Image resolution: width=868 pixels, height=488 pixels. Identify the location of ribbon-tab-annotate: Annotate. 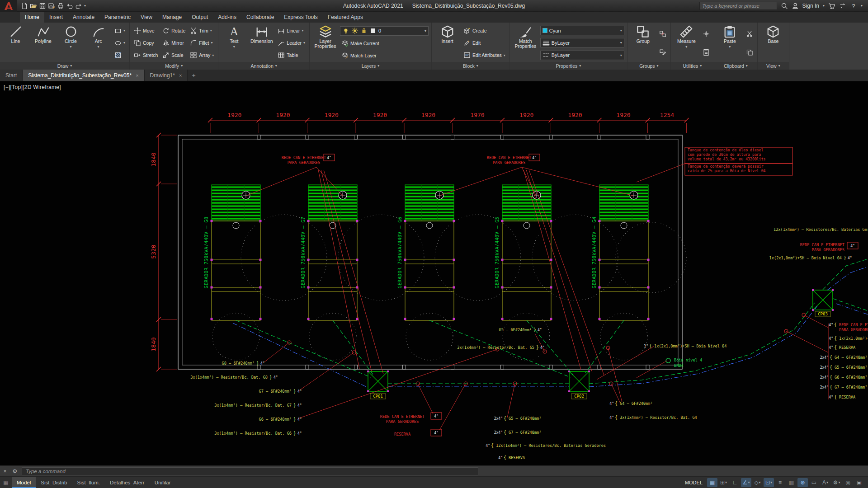
(84, 17).